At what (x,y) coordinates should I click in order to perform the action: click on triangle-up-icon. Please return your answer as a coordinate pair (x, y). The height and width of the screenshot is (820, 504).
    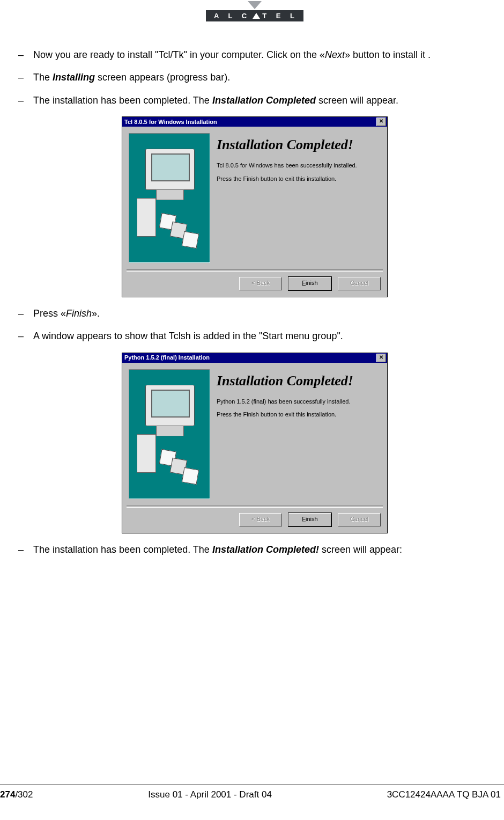
    Looking at the image, I should click on (256, 16).